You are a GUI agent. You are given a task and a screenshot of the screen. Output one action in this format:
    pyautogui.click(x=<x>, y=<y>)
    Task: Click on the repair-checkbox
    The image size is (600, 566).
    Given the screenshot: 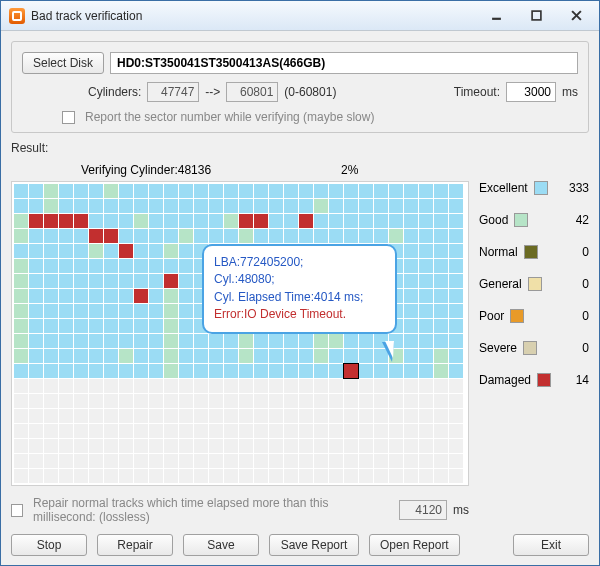 What is the action you would take?
    pyautogui.click(x=17, y=510)
    